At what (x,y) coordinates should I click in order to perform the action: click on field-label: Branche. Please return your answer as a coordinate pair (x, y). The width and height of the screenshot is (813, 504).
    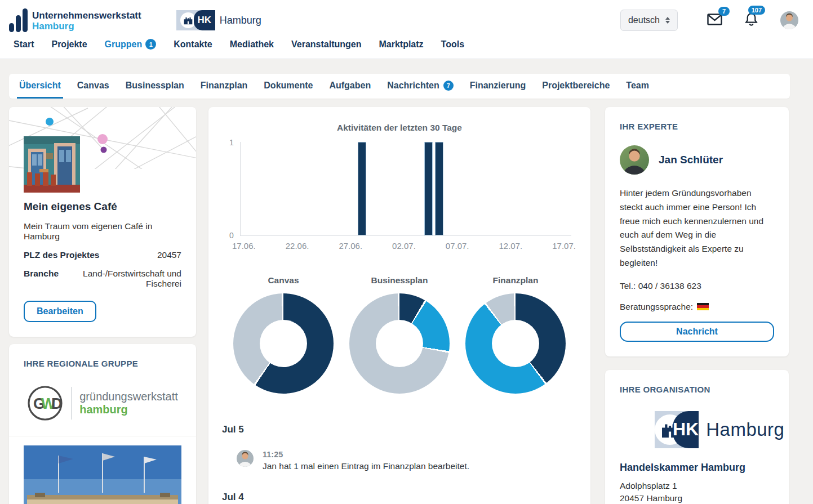
    Looking at the image, I should click on (41, 279).